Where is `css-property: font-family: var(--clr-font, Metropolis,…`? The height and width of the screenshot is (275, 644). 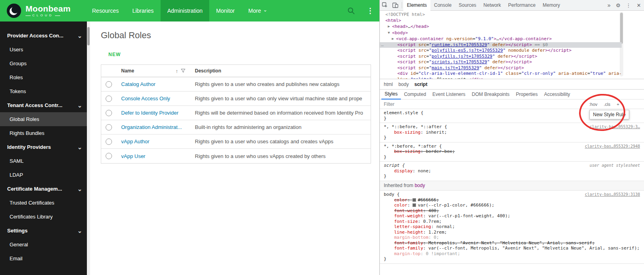 css-property: font-family: var(--clr-font, Metropolis,… is located at coordinates (512, 248).